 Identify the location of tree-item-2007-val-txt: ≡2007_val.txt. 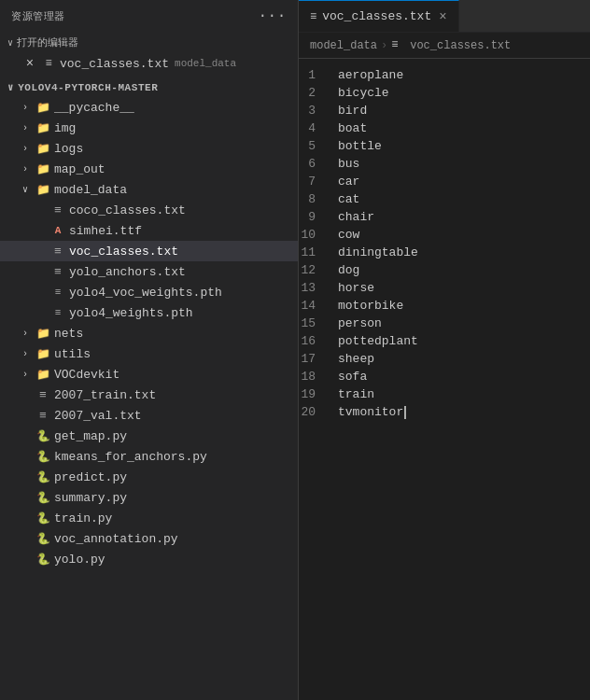
(149, 415).